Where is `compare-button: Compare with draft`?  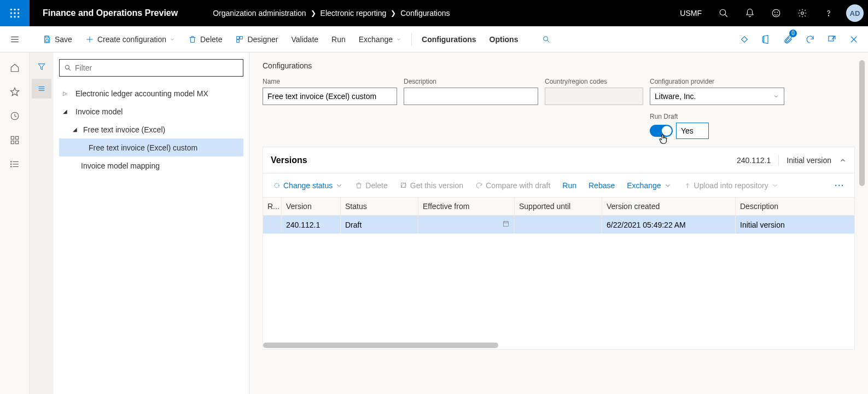 compare-button: Compare with draft is located at coordinates (513, 186).